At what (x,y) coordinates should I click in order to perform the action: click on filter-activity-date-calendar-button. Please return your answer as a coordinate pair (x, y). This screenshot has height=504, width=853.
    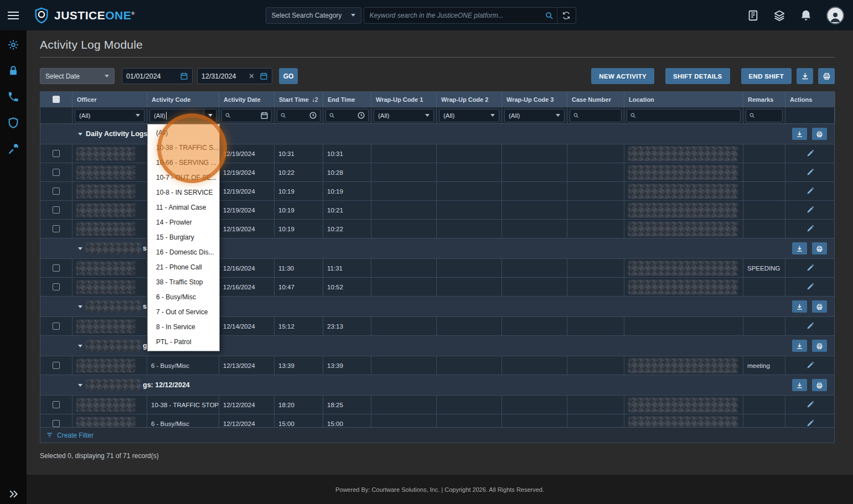
    Looking at the image, I should click on (265, 115).